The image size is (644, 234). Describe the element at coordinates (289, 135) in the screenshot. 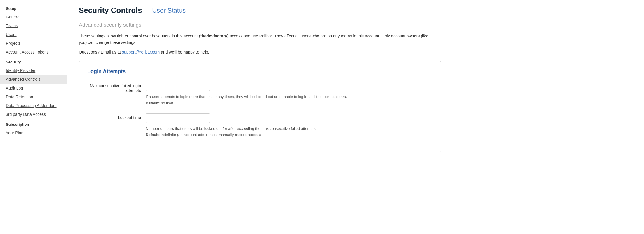

I see `default-lockout-time: Default: indefinite (an account admin mu…` at that location.